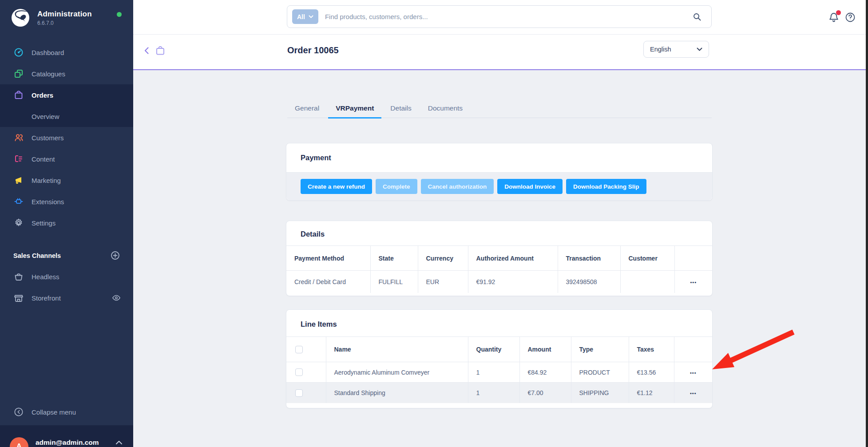 This screenshot has height=447, width=868. I want to click on vertical-scrollbar, so click(867, 224).